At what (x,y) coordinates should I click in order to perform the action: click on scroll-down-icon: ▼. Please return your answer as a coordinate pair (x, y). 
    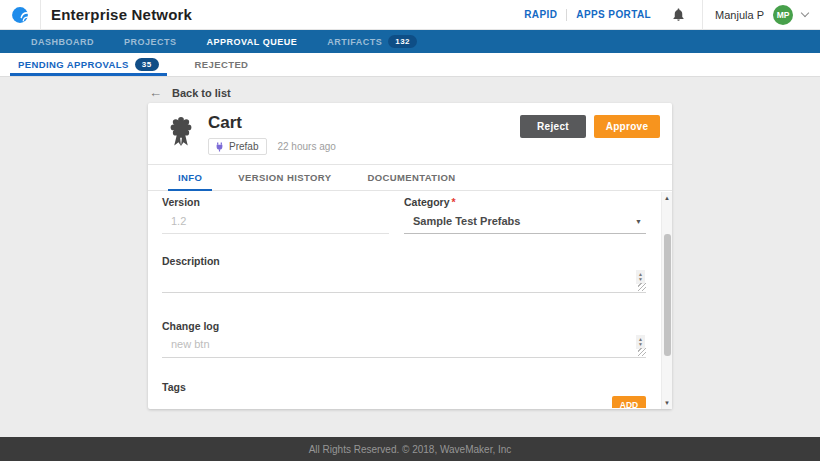
    Looking at the image, I should click on (667, 403).